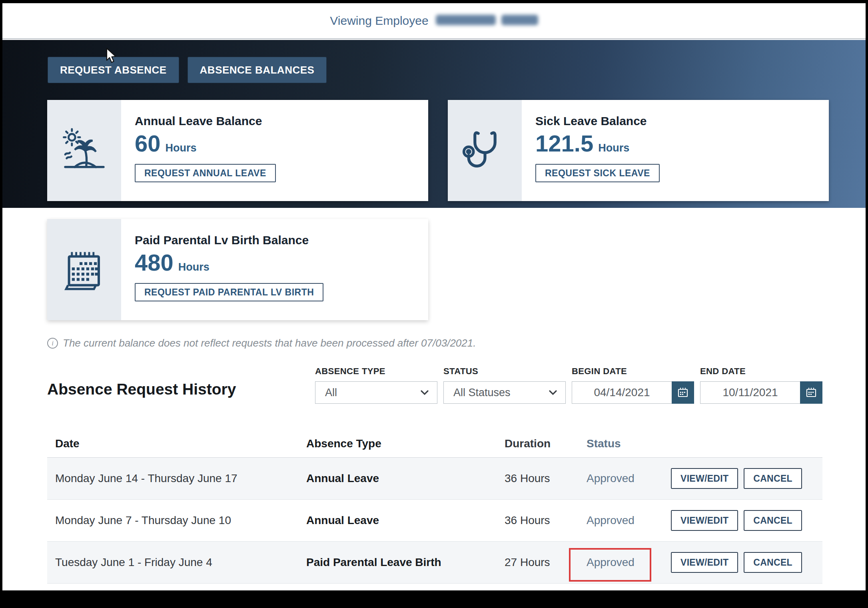 The height and width of the screenshot is (608, 868). What do you see at coordinates (520, 20) in the screenshot?
I see `redacted-last-name` at bounding box center [520, 20].